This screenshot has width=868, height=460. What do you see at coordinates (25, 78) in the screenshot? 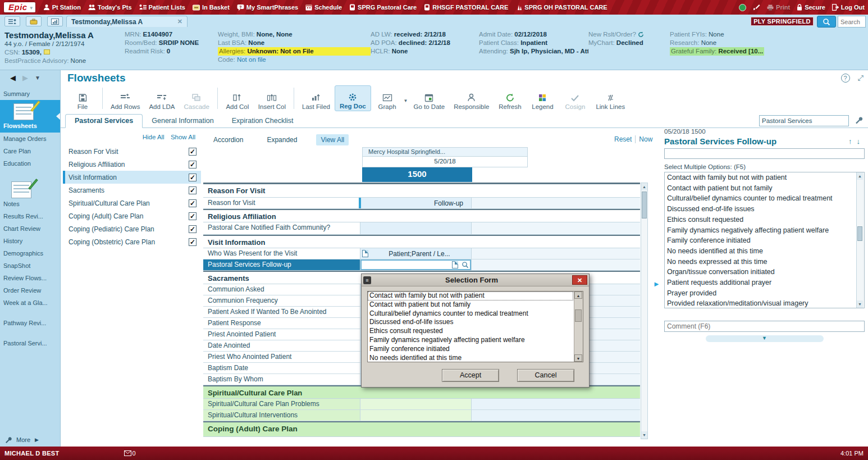
I see `forward-arrow-icon: ▶` at bounding box center [25, 78].